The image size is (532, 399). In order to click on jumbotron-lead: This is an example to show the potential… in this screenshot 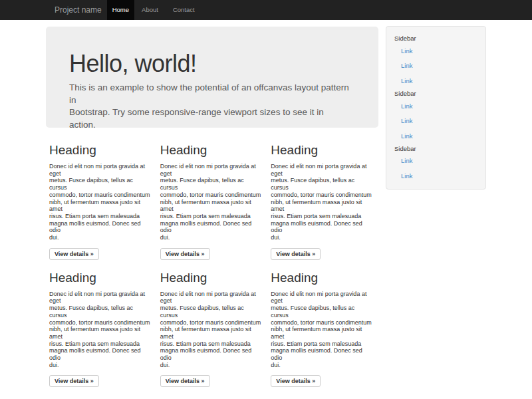, I will do `click(210, 106)`.